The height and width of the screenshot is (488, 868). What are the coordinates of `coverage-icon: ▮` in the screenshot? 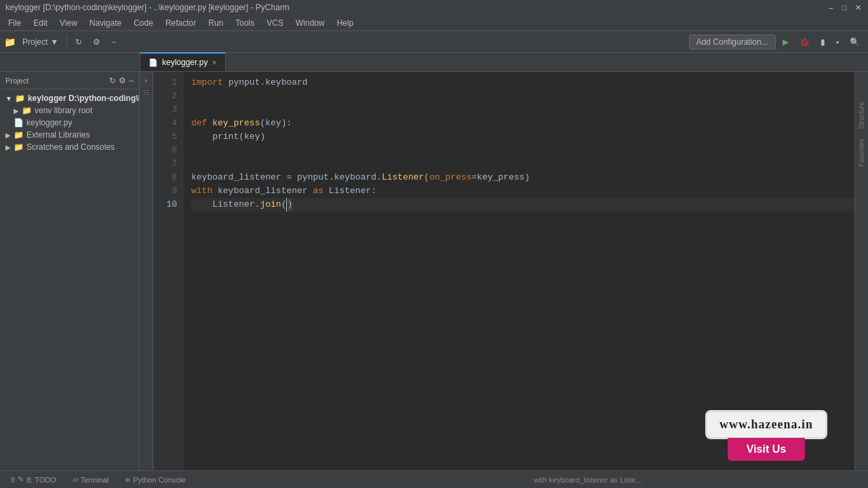 It's located at (823, 42).